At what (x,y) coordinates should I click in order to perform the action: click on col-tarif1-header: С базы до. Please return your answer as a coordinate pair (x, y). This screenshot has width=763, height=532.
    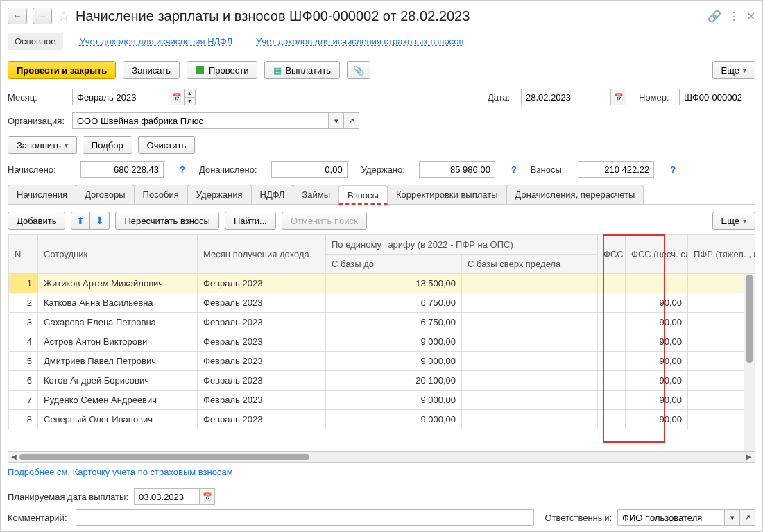
    Looking at the image, I should click on (394, 264).